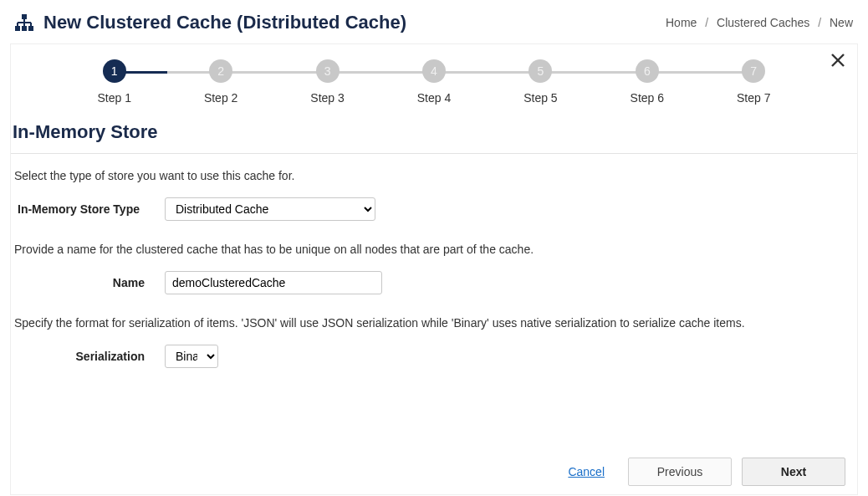 The width and height of the screenshot is (868, 496). Describe the element at coordinates (115, 71) in the screenshot. I see `step-1-circle: 1` at that location.